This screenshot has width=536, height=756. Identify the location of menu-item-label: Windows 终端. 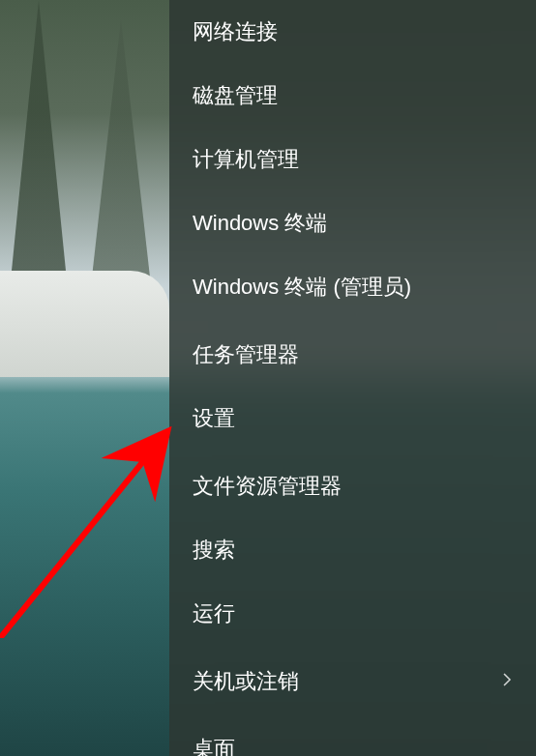
(259, 223).